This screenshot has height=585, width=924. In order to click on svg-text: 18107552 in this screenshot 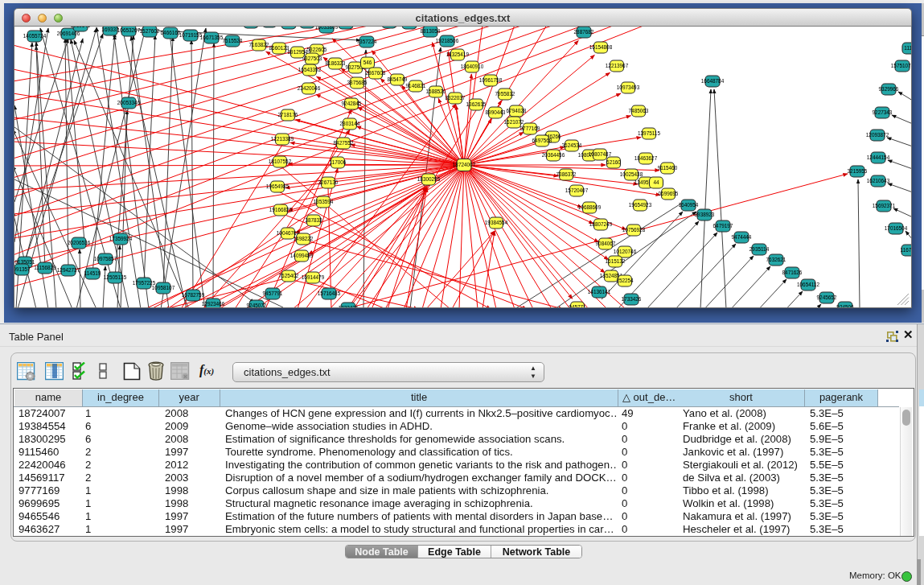, I will do `click(280, 161)`.